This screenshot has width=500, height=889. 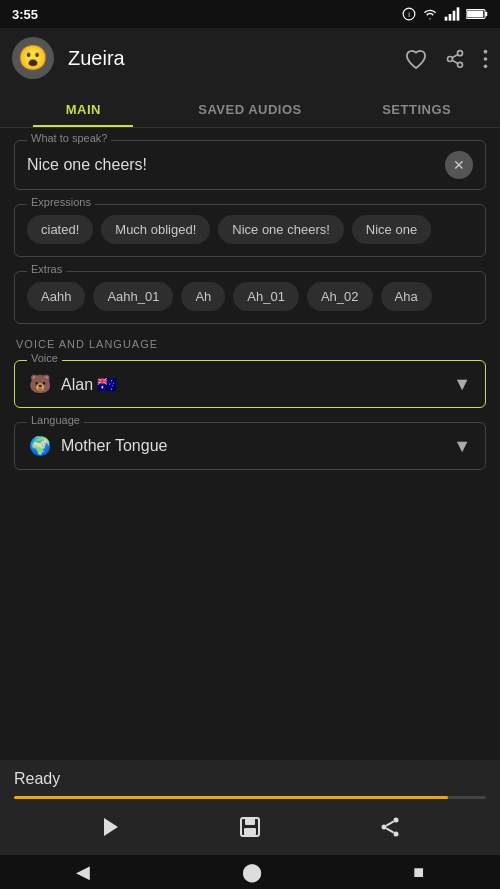 I want to click on expressions-label: Expressions, so click(x=61, y=202).